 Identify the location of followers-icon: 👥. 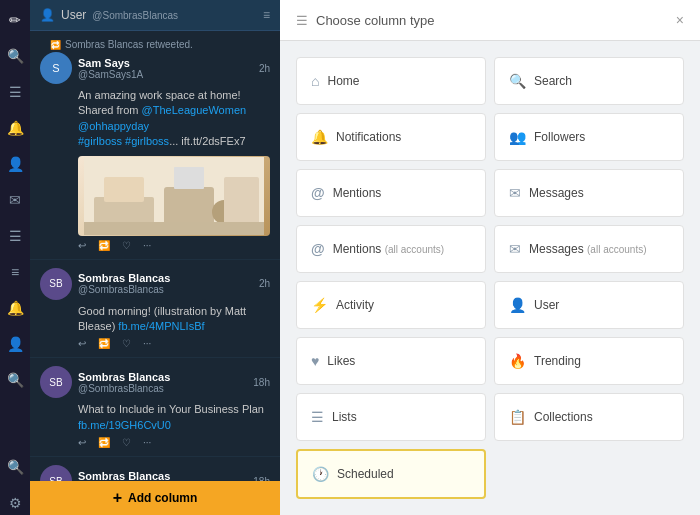
(518, 137).